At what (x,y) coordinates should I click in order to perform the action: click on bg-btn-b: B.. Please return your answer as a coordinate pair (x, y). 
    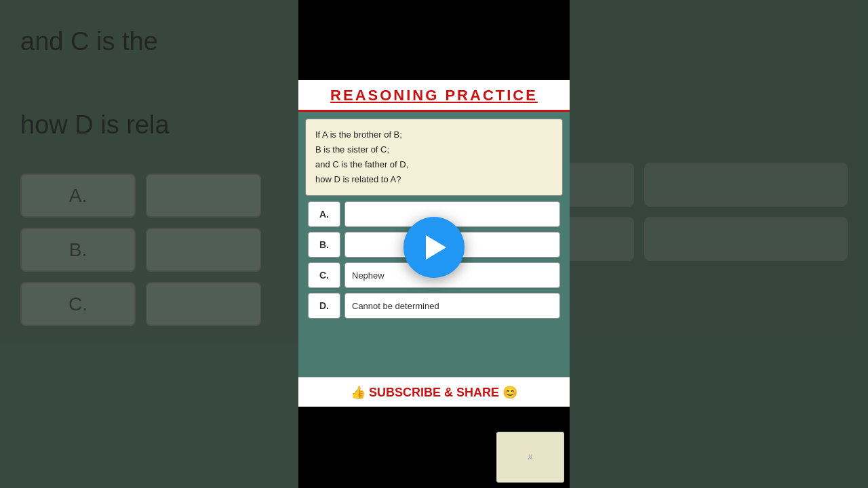
    Looking at the image, I should click on (78, 249).